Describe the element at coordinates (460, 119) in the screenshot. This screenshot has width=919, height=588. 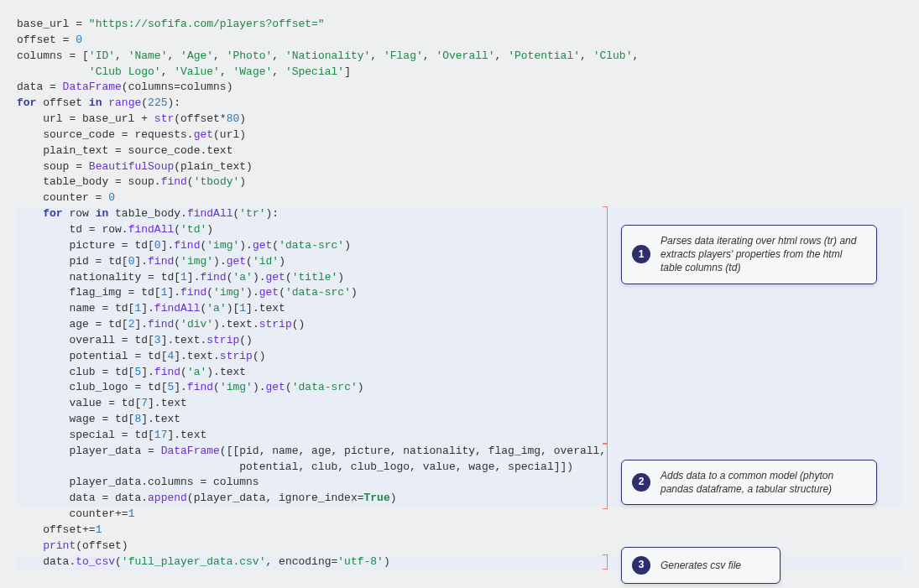
I see `code-line: url = base_url + str(offset*80)` at that location.